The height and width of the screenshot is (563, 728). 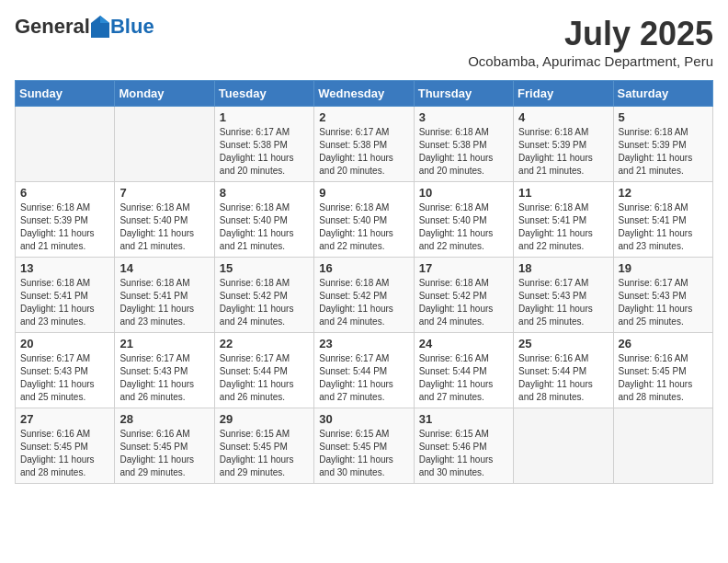 I want to click on calendar-week-row: 27Sunrise: 6:16 AM Sunset: 5:45 PM Dayli…, so click(x=364, y=446).